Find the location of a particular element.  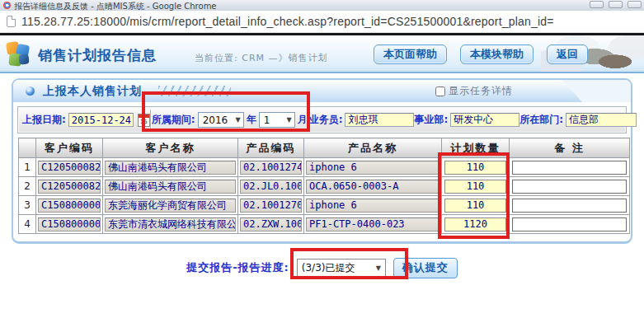

product-code-field: 02.1001270 is located at coordinates (270, 206).